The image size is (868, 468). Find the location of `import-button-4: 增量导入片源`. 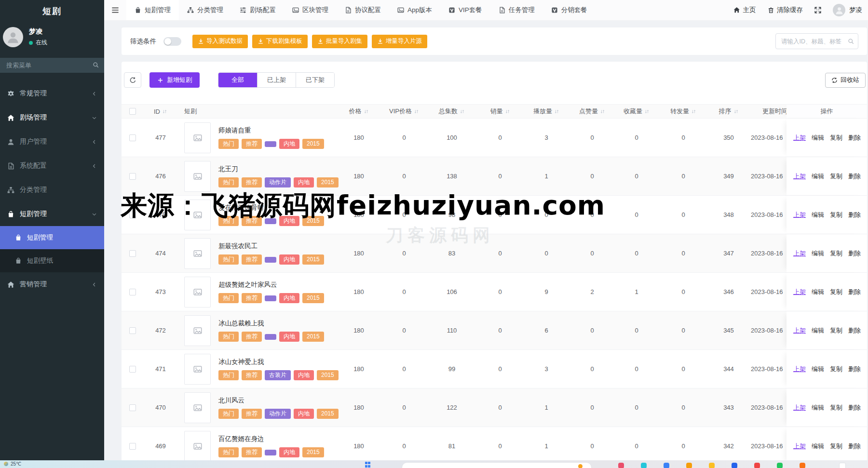

import-button-4: 增量导入片源 is located at coordinates (399, 41).